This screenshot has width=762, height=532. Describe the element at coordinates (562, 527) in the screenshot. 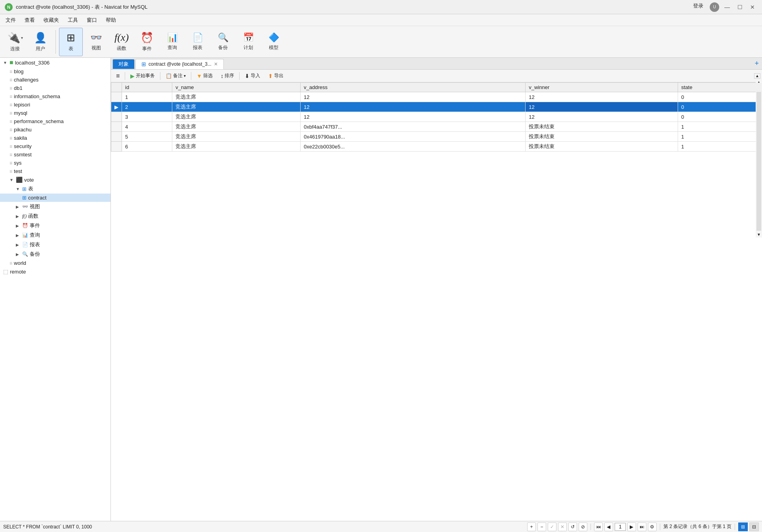

I see `cancel-edit-btn: ✕` at that location.